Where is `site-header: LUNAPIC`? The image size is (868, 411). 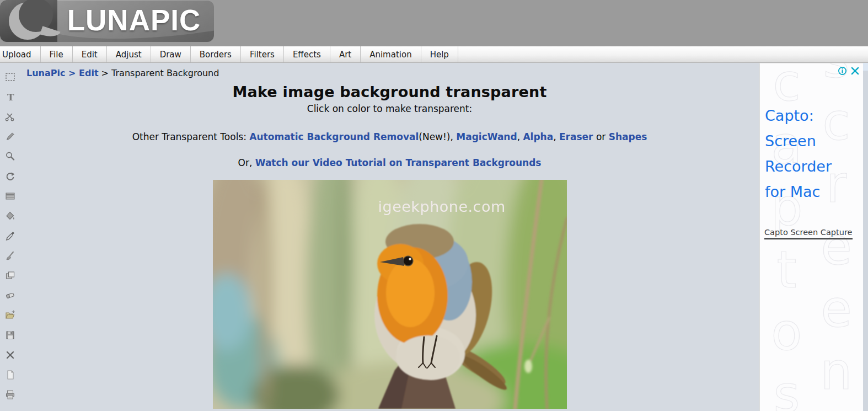
site-header: LUNAPIC is located at coordinates (434, 23).